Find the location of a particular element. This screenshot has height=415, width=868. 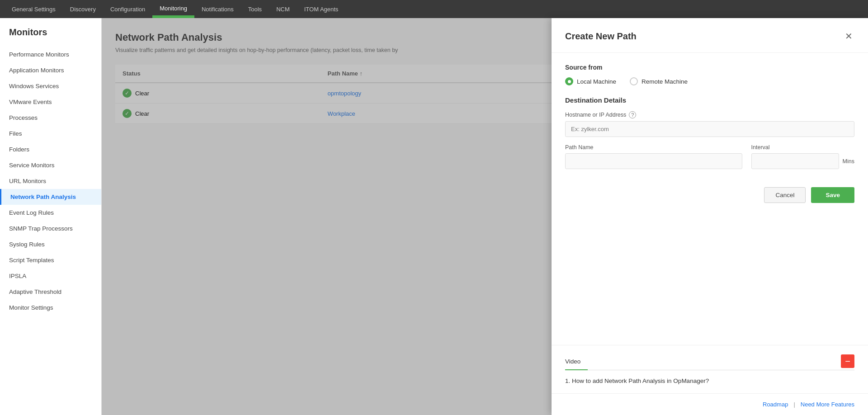

sidebar-item-network-path-analysis: Network Path Analysis is located at coordinates (51, 197).